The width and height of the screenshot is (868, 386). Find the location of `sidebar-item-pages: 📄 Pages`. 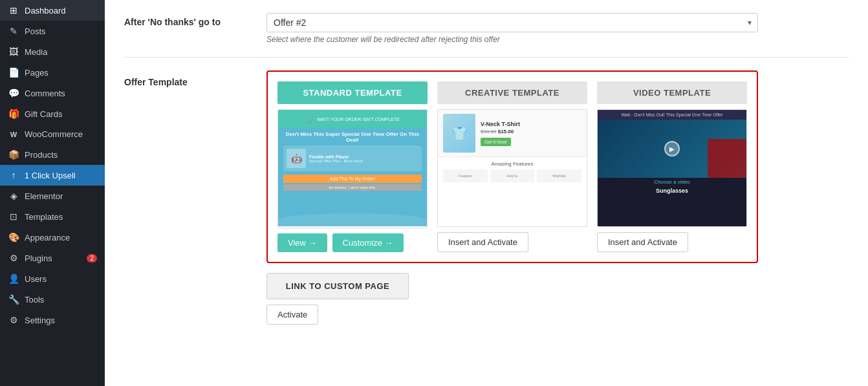

sidebar-item-pages: 📄 Pages is located at coordinates (52, 72).